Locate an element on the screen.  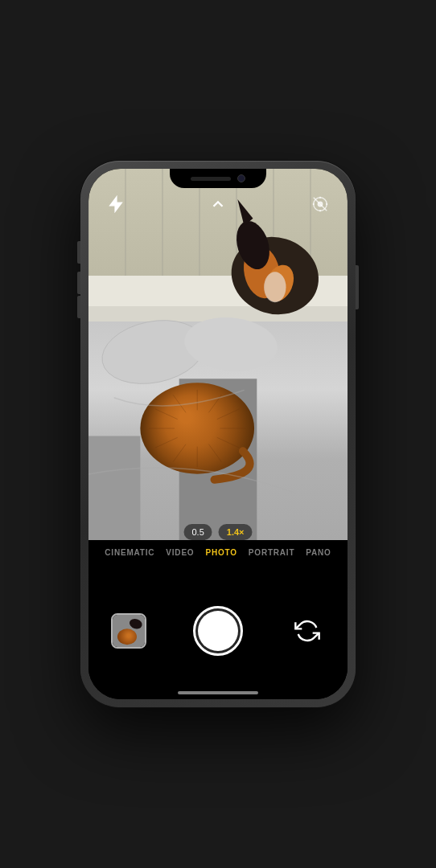
thumbnail-canvas is located at coordinates (129, 631).